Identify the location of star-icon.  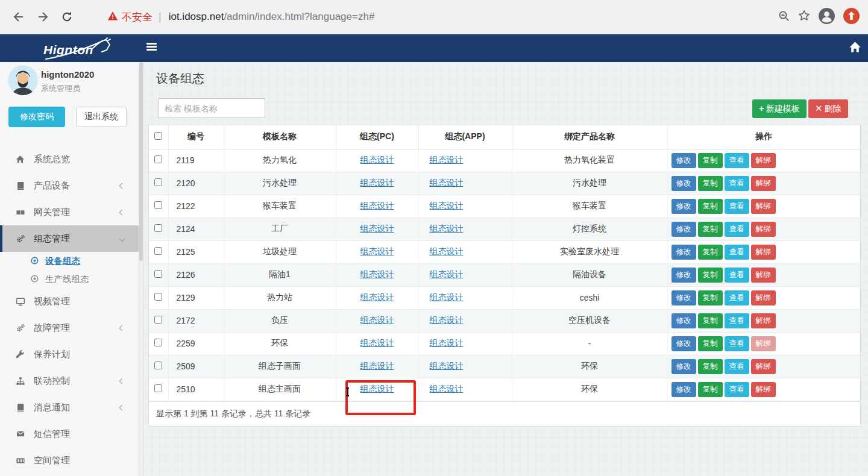
(804, 17).